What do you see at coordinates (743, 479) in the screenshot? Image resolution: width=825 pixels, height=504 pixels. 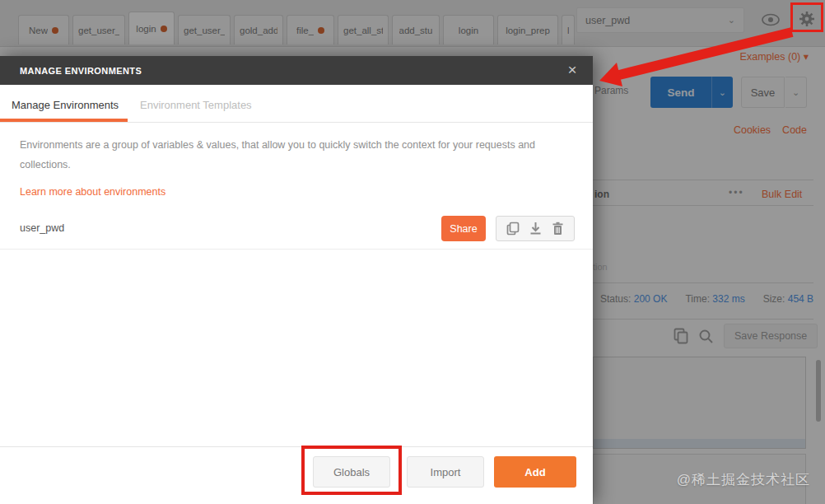 I see `watermark: @稀土掘金技术社区` at bounding box center [743, 479].